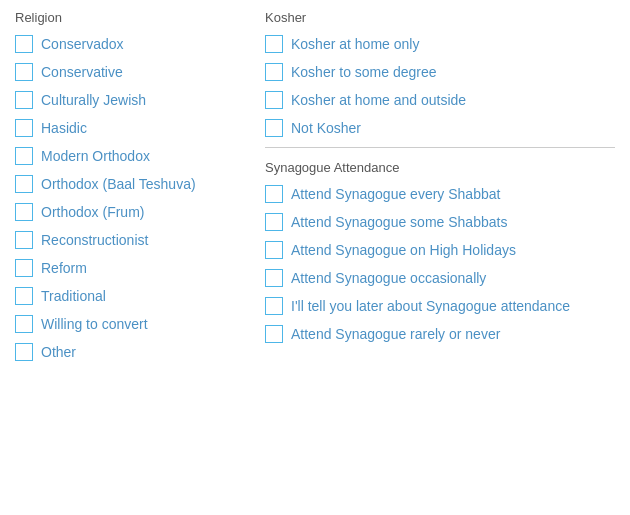  Describe the element at coordinates (326, 128) in the screenshot. I see `checkbox-label: Not Kosher` at that location.